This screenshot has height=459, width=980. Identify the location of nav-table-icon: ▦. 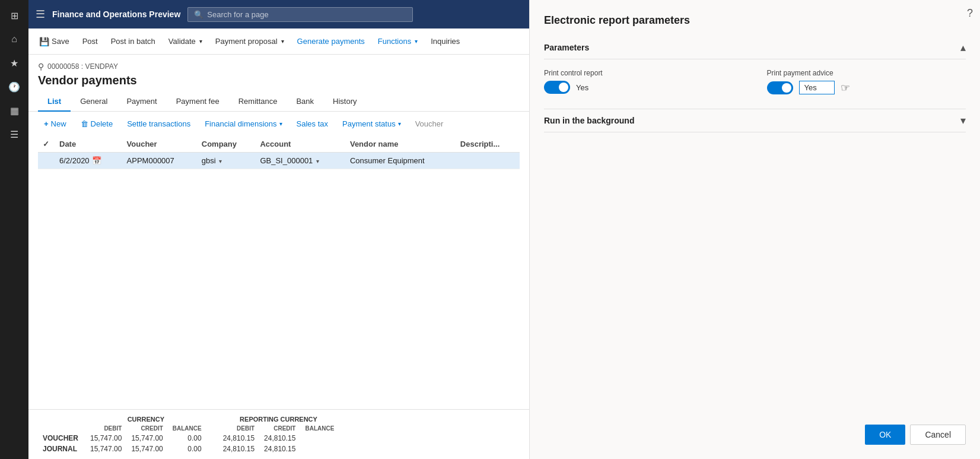
(14, 110).